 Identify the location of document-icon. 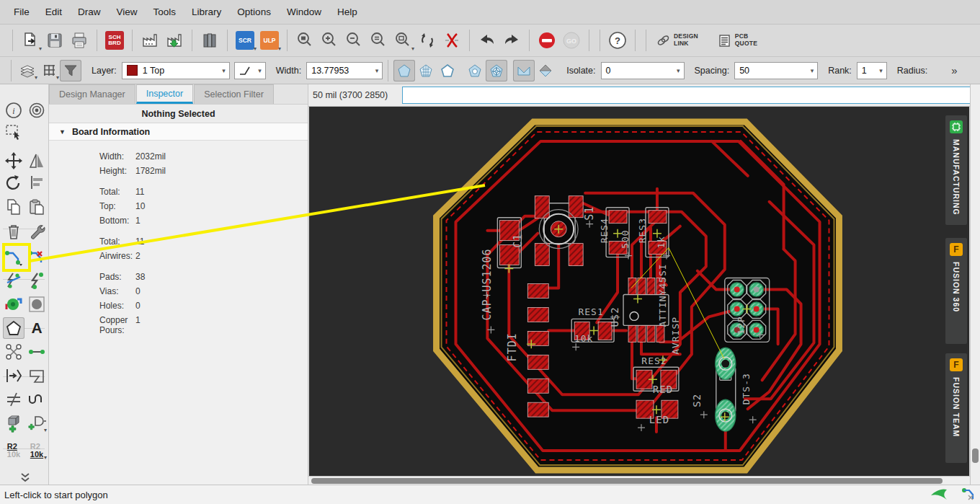
(30, 40).